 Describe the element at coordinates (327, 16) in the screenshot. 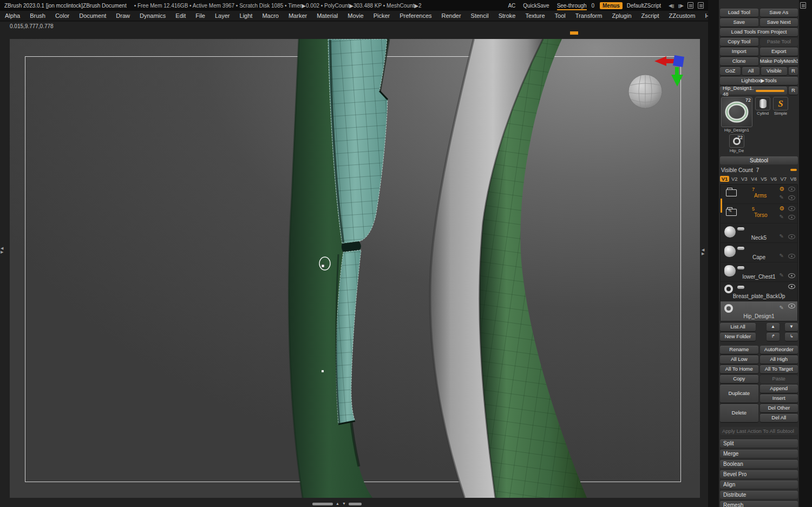

I see `menu-material: Material` at that location.